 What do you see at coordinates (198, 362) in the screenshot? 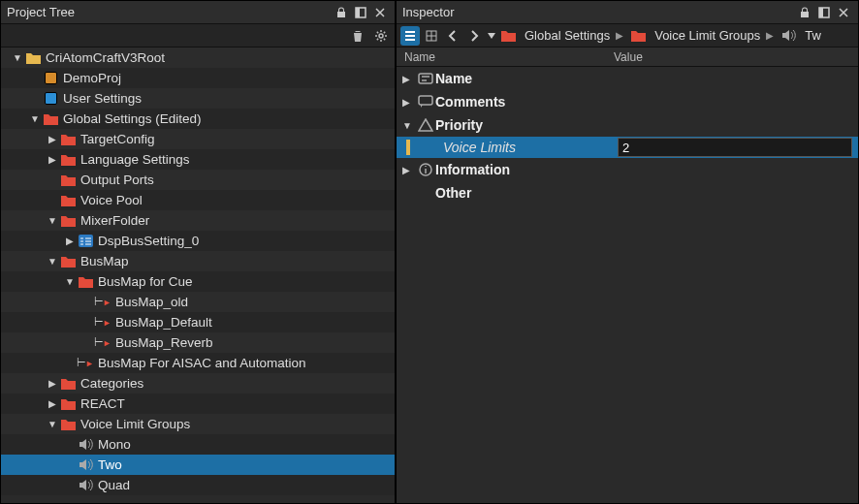
I see `tree-item: BusMap For AISAC and Automation` at bounding box center [198, 362].